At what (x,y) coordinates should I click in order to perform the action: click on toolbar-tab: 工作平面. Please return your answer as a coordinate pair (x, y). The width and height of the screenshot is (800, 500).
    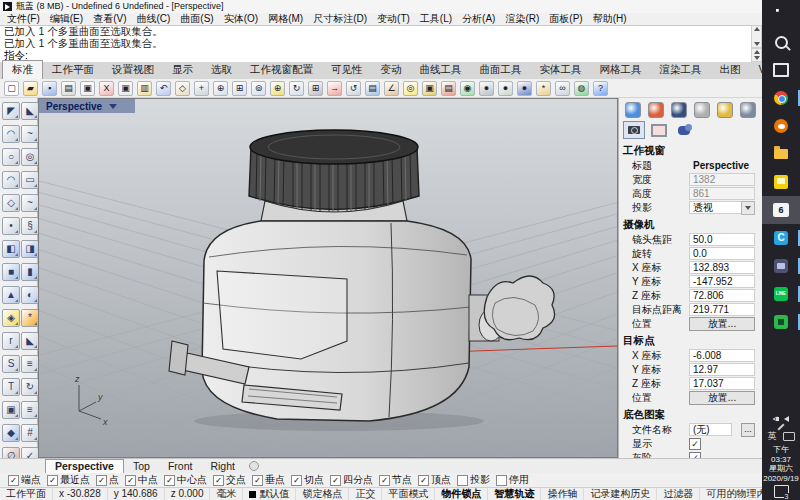
    Looking at the image, I should click on (73, 70).